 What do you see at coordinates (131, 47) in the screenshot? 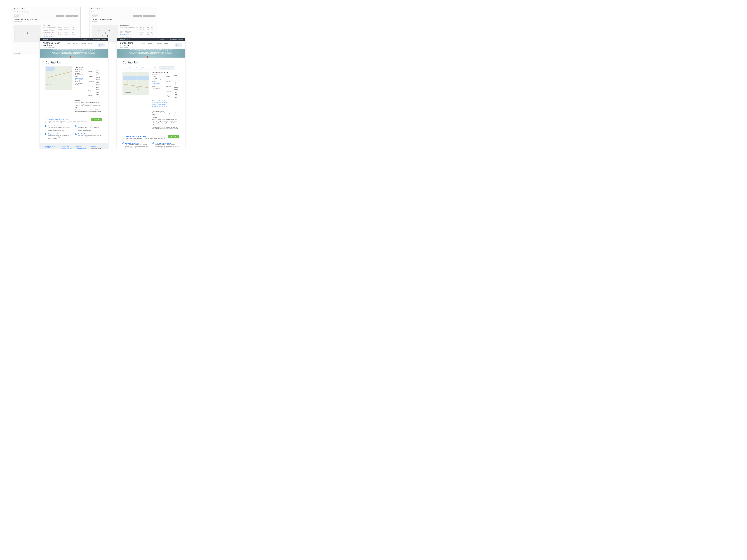
I see `practice-specialty: CARDIOLOGY` at bounding box center [131, 47].